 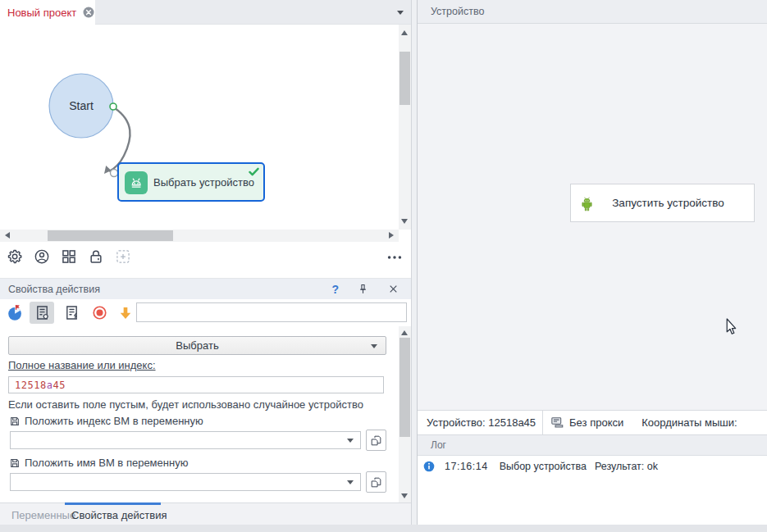 I want to click on status-proxy: Без прокси, so click(x=587, y=423).